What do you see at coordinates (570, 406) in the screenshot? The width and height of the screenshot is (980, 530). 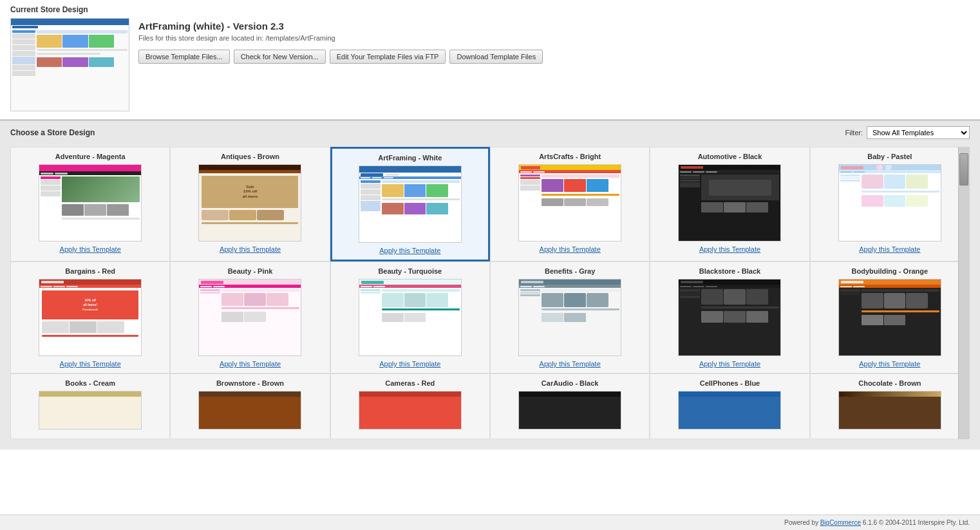 I see `template-caraudio-black: CarAudio - Black` at bounding box center [570, 406].